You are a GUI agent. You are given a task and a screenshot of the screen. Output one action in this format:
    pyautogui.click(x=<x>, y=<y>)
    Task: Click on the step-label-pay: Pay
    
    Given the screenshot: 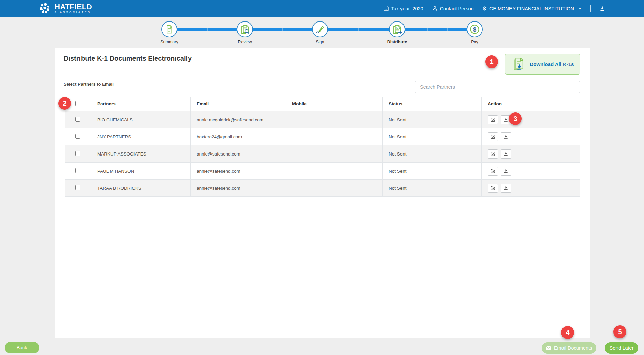 What is the action you would take?
    pyautogui.click(x=475, y=42)
    